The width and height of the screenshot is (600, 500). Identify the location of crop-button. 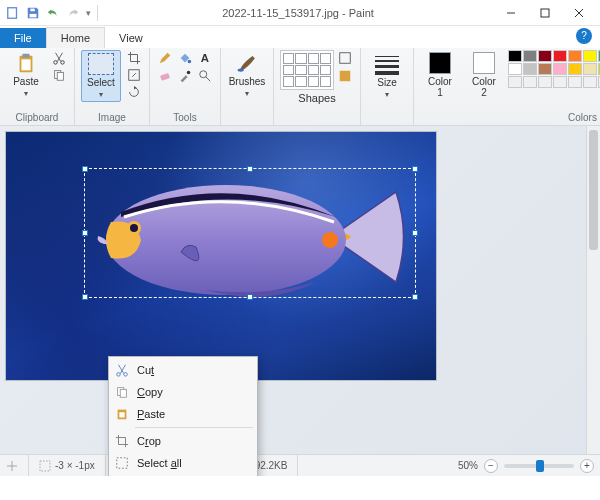
(134, 58).